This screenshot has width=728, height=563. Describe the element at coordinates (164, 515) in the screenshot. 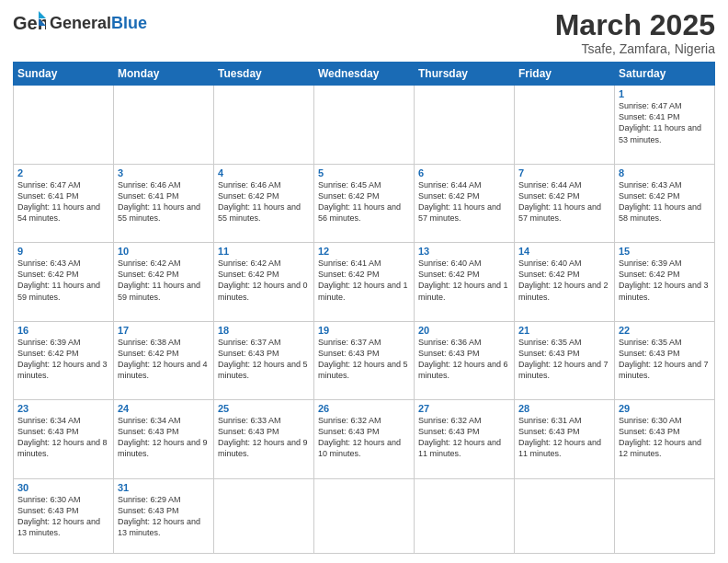

I see `table-row: 31Sunrise: 6:29 AM Sunset: 6:43 PM Dayli…` at that location.